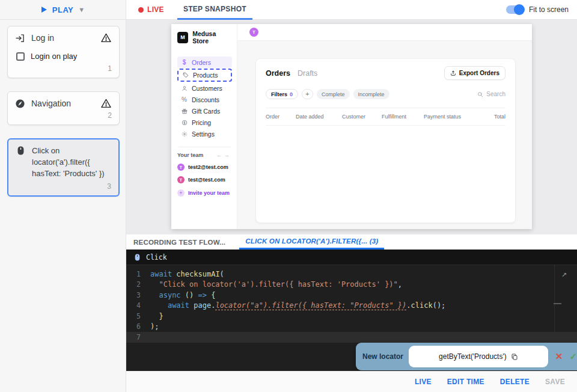 This screenshot has width=577, height=392. What do you see at coordinates (478, 357) in the screenshot?
I see `locator-input: getByText('Products')` at bounding box center [478, 357].